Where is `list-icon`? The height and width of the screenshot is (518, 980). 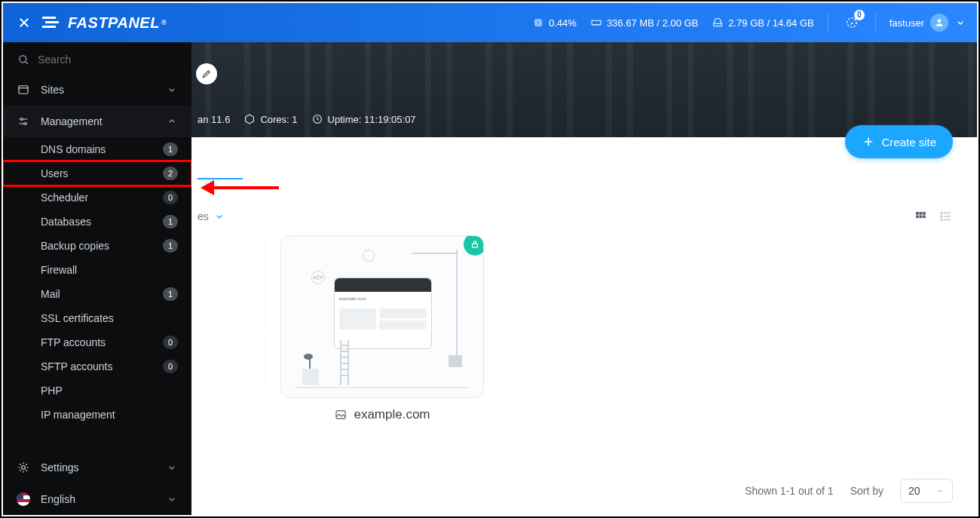 list-icon is located at coordinates (946, 216).